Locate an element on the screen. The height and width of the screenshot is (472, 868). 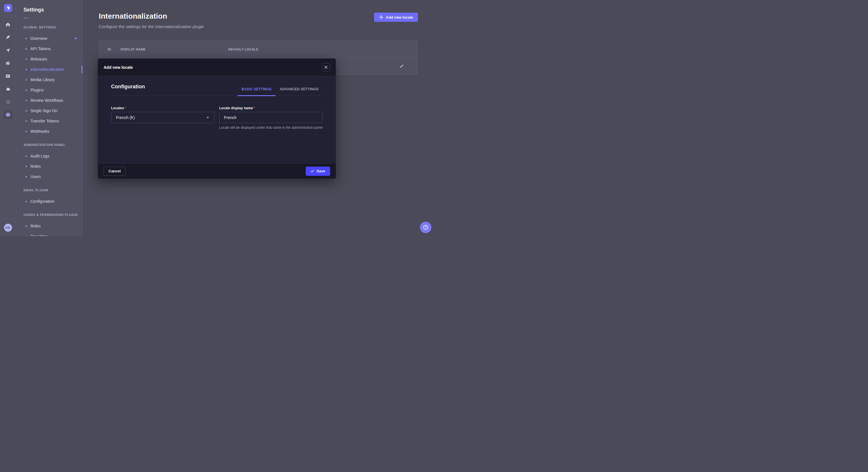
tab-basic-settings: BASIC SETTINGS is located at coordinates (257, 92).